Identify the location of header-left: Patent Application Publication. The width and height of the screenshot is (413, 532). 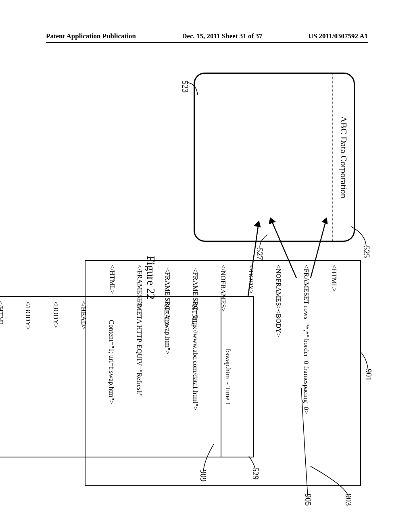
(91, 36).